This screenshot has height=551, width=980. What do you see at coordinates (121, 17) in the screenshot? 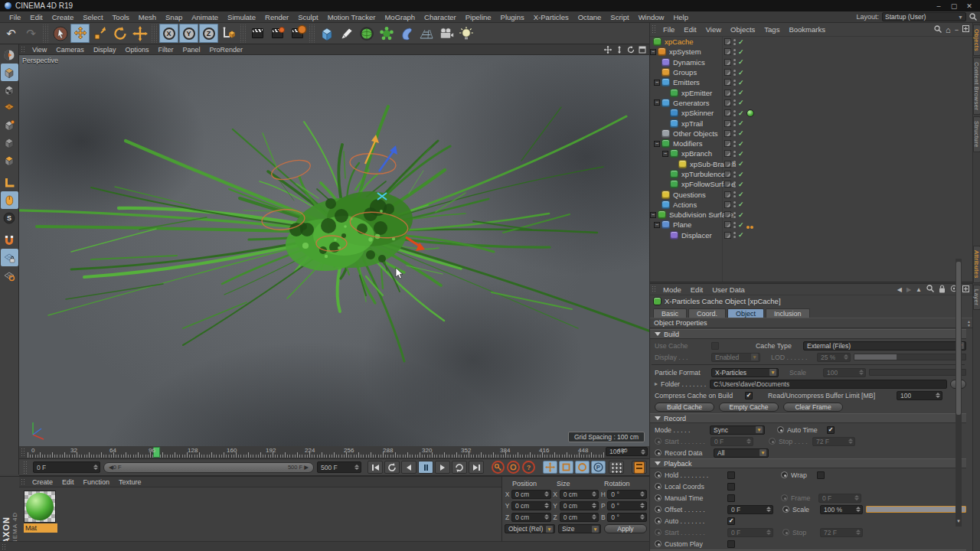
I see `menu-main-tools: Tools` at bounding box center [121, 17].